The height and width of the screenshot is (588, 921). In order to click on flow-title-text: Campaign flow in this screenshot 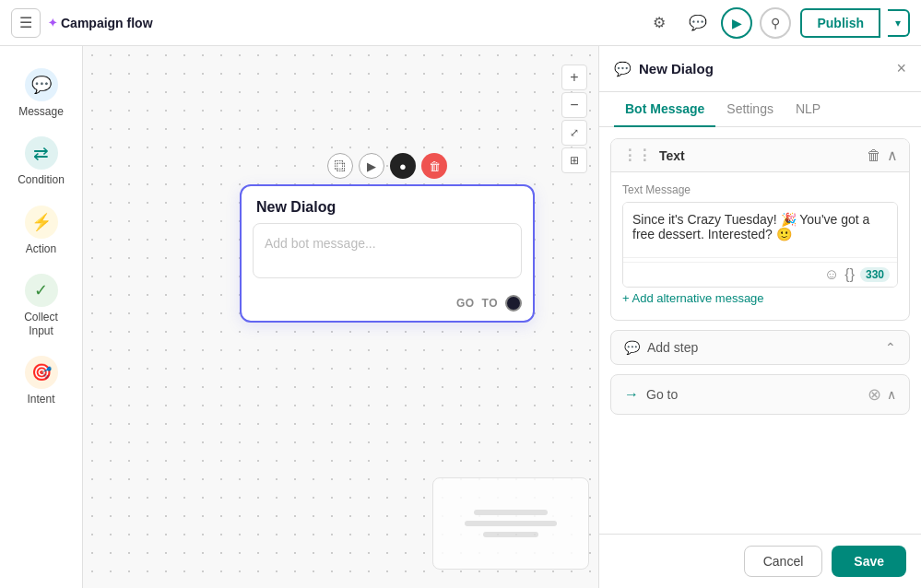, I will do `click(107, 23)`.